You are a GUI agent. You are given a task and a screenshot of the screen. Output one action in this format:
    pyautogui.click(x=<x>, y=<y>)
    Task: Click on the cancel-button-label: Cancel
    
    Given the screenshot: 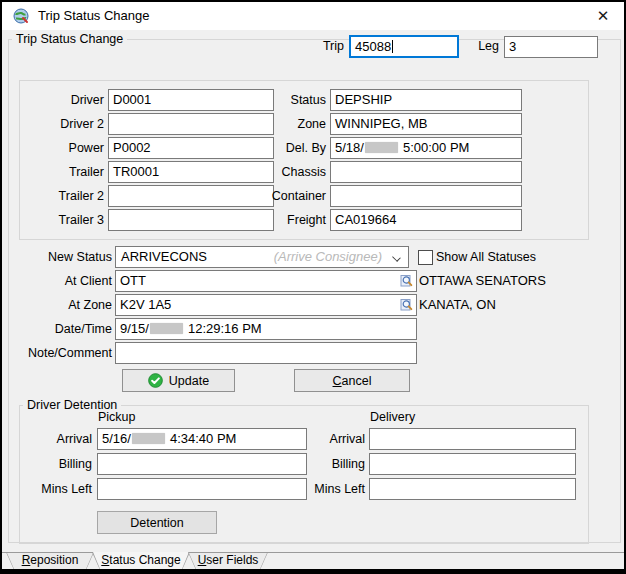 What is the action you would take?
    pyautogui.click(x=352, y=381)
    